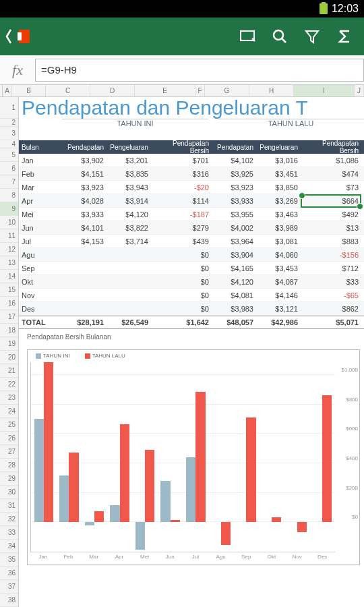  Describe the element at coordinates (193, 355) in the screenshot. I see `chart-legend: TAHUN INI TAHUN LALU` at that location.